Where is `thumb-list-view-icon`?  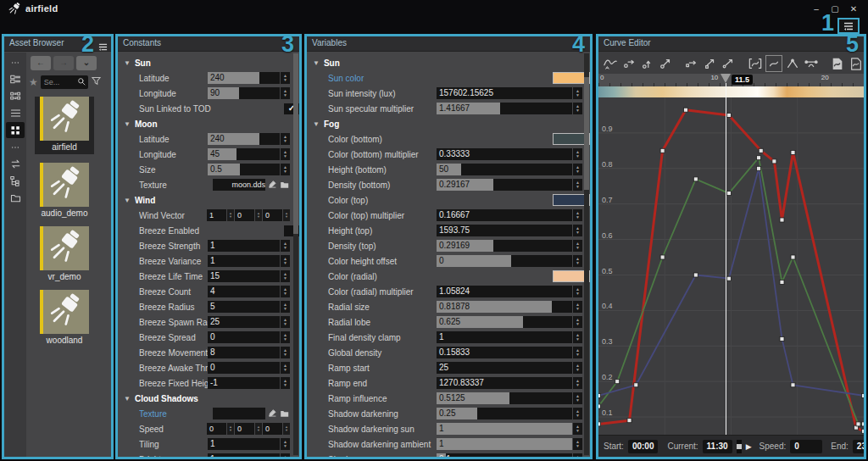 thumb-list-view-icon is located at coordinates (15, 80).